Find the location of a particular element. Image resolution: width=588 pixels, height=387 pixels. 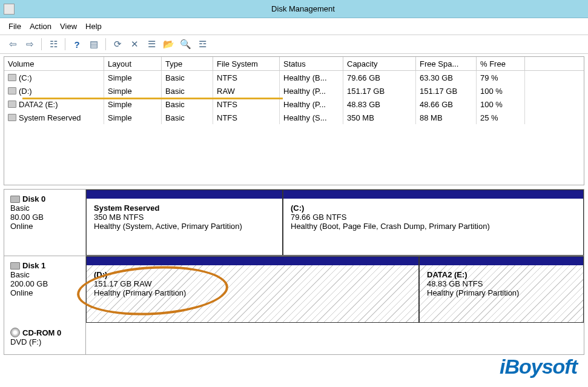

partition-name: System Reserved is located at coordinates (184, 208).